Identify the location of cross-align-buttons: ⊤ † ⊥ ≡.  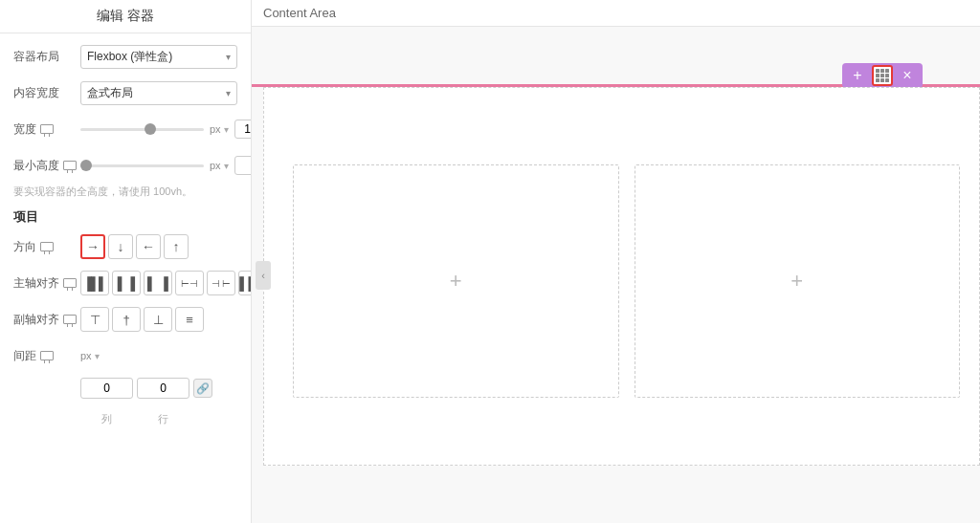
(159, 319).